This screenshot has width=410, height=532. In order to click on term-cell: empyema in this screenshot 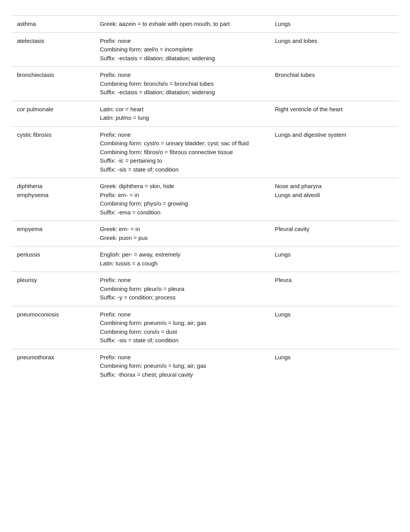, I will do `click(53, 234)`.